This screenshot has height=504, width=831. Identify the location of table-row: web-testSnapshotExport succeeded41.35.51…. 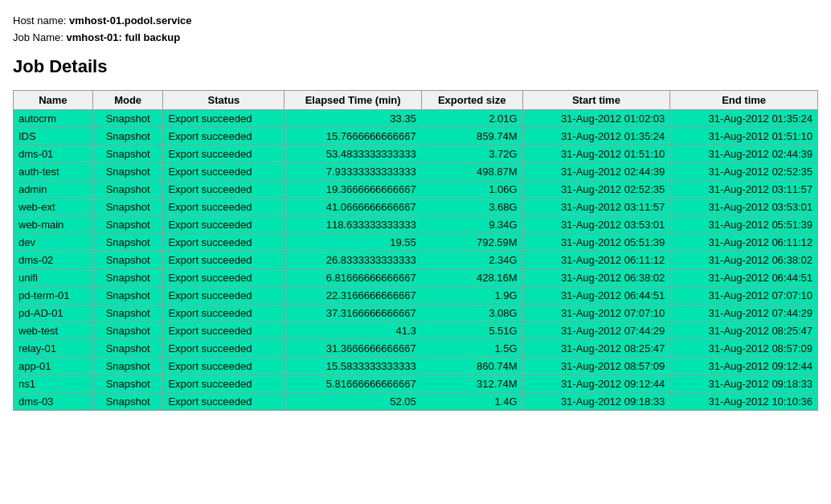
(416, 330).